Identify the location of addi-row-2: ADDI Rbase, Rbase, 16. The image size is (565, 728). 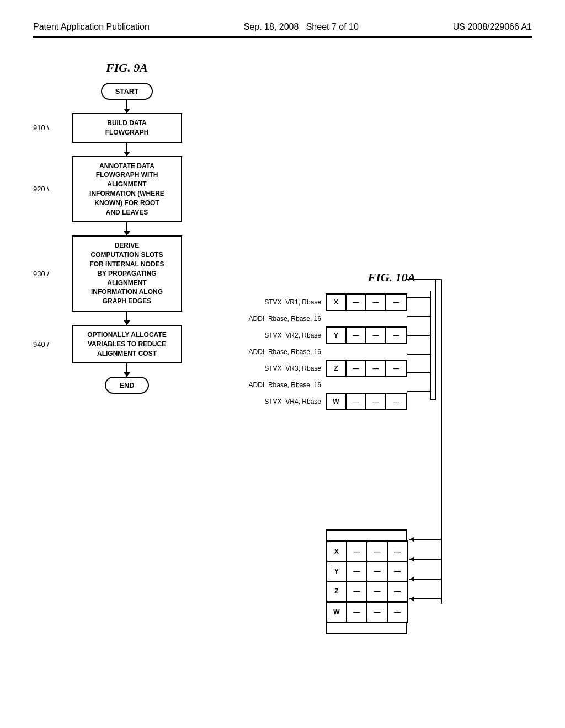
(392, 352).